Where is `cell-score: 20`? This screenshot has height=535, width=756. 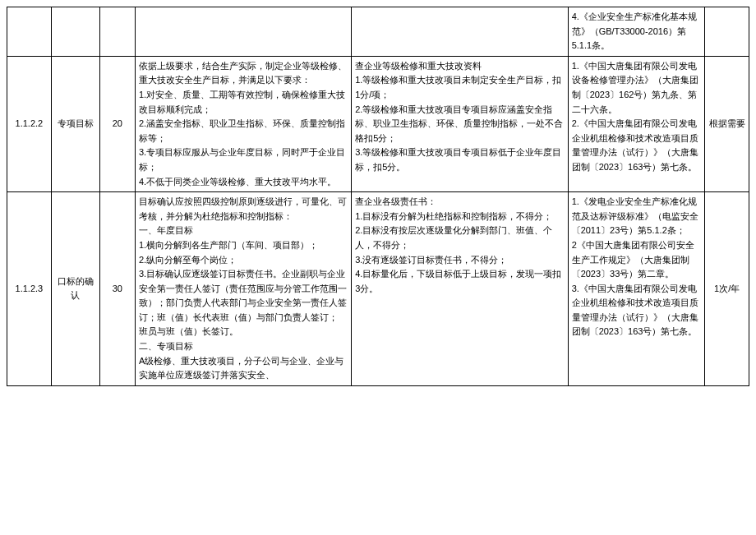 cell-score: 20 is located at coordinates (117, 123).